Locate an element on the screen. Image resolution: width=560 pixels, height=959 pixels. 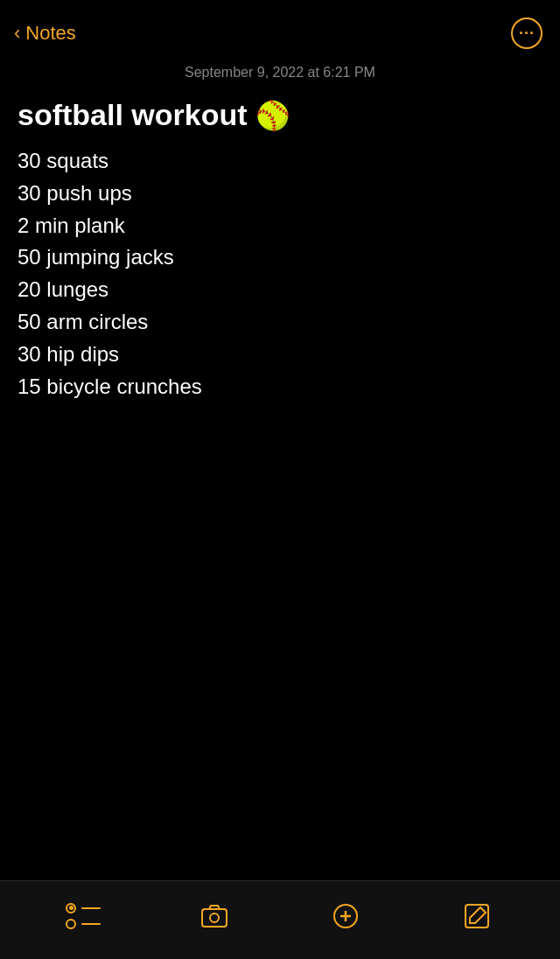
workout-list-item: 30 hip dips is located at coordinates (280, 355).